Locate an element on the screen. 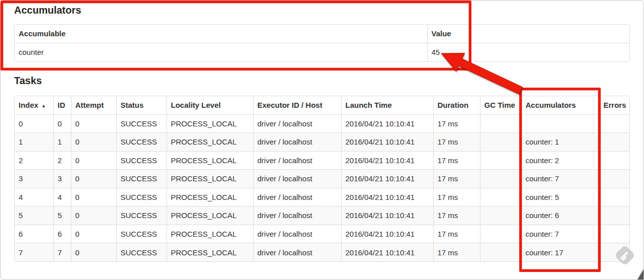  col-header-gc-time: GC Time is located at coordinates (501, 105).